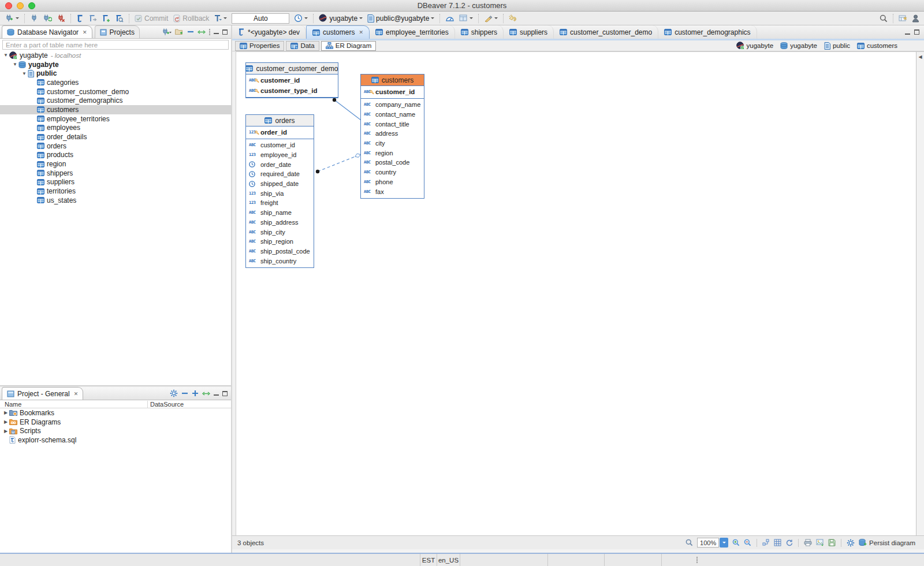  What do you see at coordinates (280, 132) in the screenshot?
I see `entity-column-order_id: 123order_id` at bounding box center [280, 132].